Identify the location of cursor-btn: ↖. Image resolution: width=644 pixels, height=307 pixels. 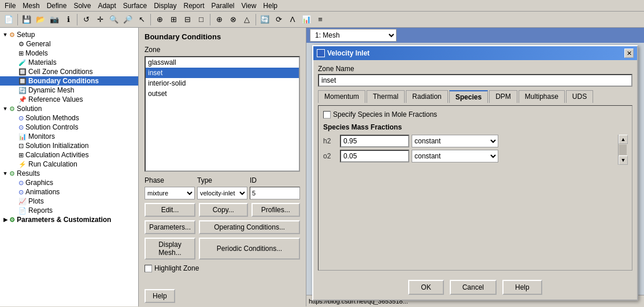
(142, 20).